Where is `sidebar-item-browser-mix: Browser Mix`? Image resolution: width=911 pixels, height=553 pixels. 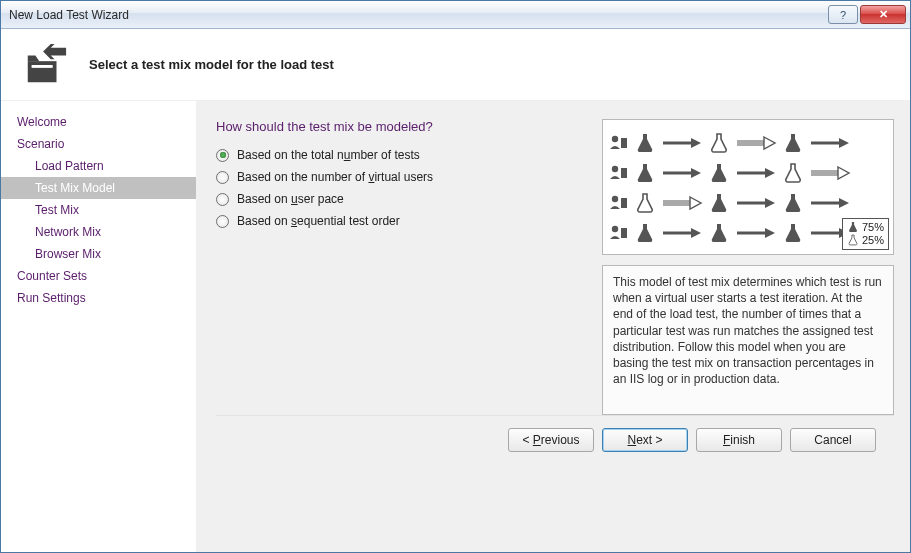
sidebar-item-browser-mix: Browser Mix is located at coordinates (98, 254).